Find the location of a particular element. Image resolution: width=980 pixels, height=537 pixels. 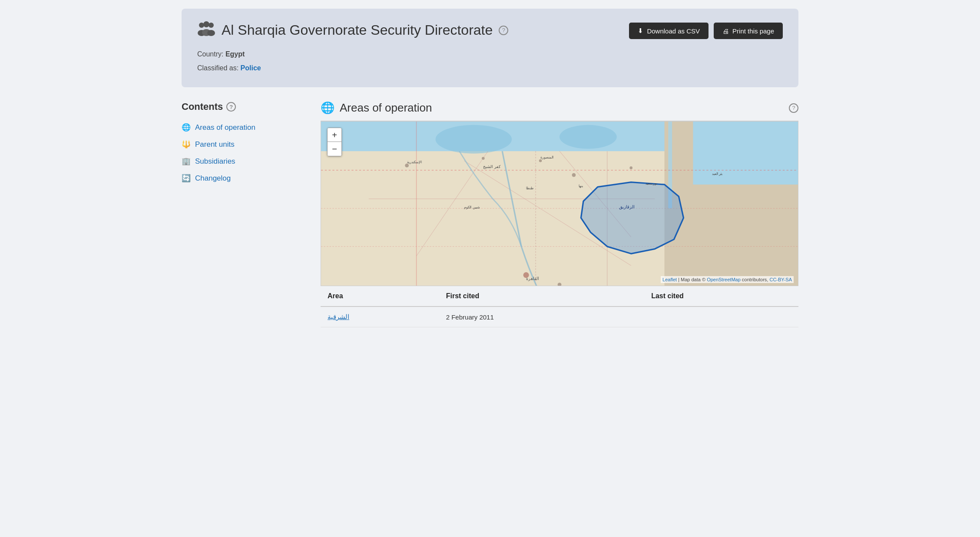

map-svg: كفر الشيخ الإسكندرية المنصورة الزقازيق ب… is located at coordinates (560, 204).